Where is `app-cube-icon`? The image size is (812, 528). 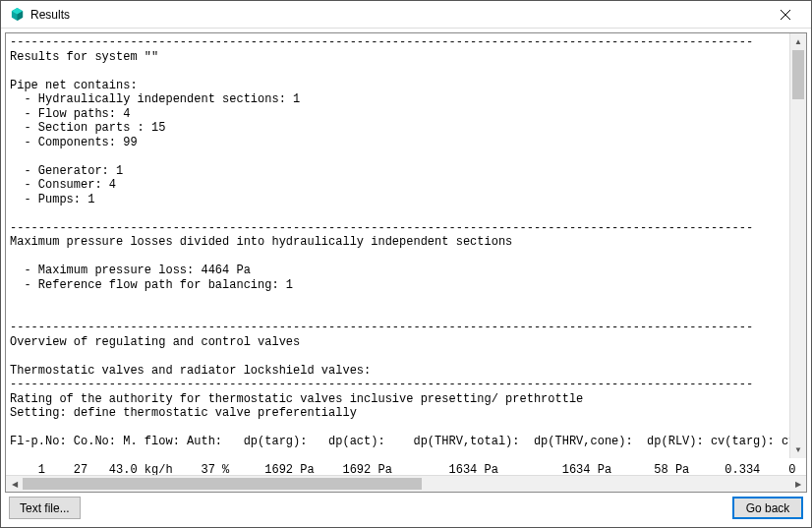
app-cube-icon is located at coordinates (17, 15).